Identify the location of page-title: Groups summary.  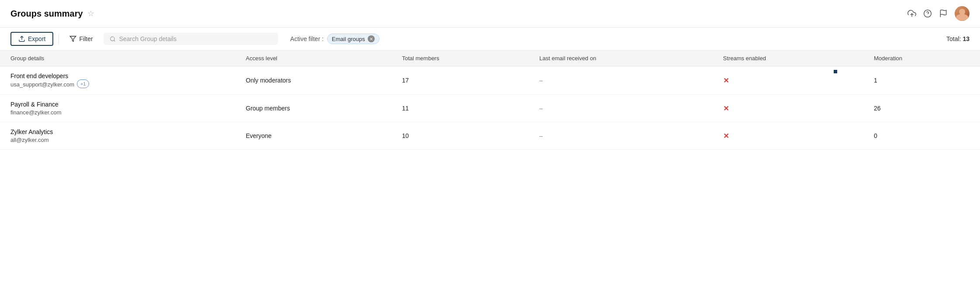
(47, 14).